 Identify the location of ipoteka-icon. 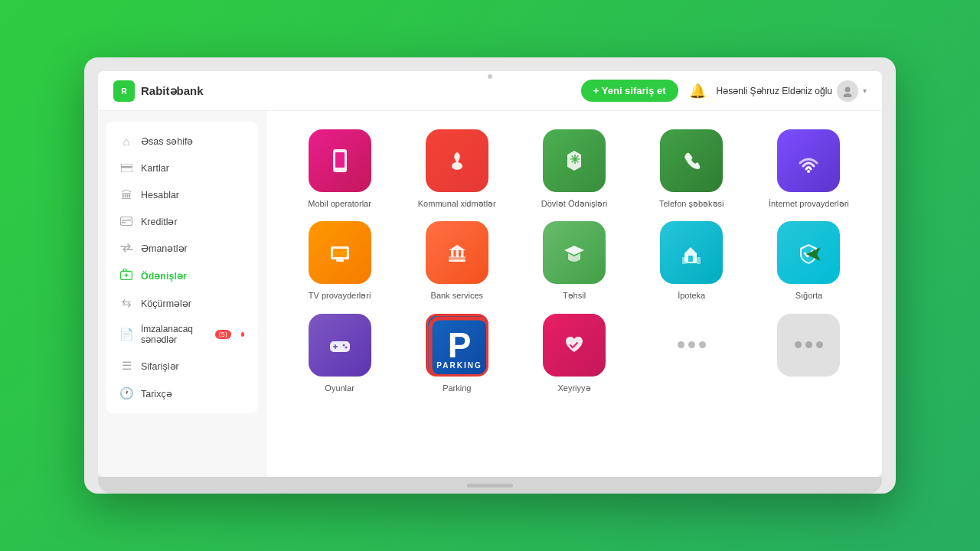
(691, 253).